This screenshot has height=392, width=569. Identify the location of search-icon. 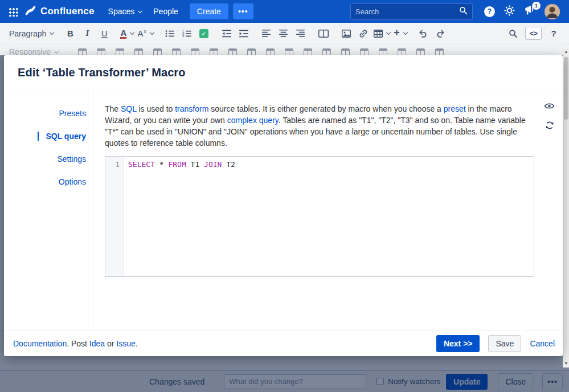
(464, 11).